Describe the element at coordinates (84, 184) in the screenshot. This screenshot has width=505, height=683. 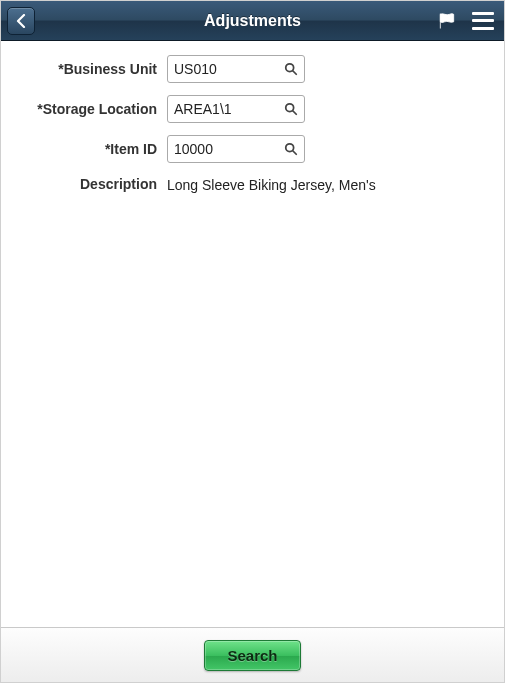
I see `label-description: Description` at that location.